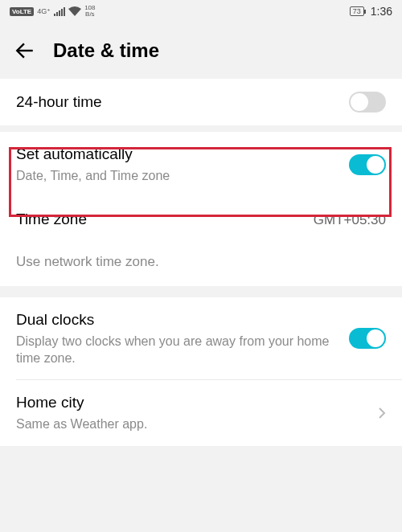 The width and height of the screenshot is (402, 532). Describe the element at coordinates (201, 220) in the screenshot. I see `row-time-zone: Time zone GMT+05:30` at that location.